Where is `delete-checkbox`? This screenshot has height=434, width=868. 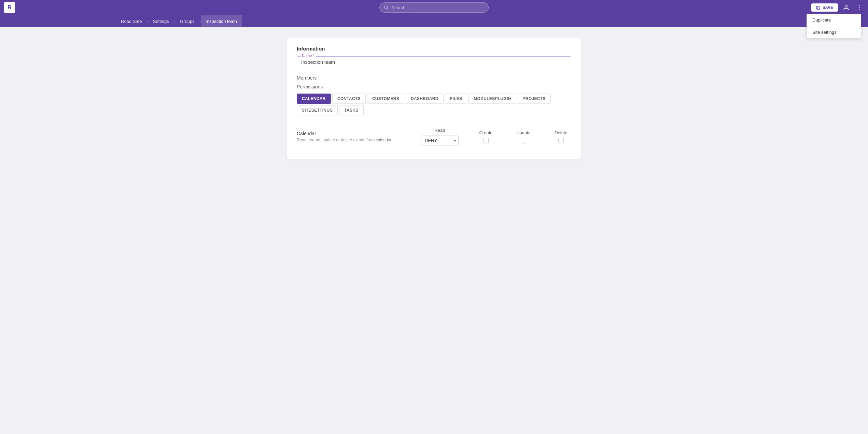 delete-checkbox is located at coordinates (561, 141).